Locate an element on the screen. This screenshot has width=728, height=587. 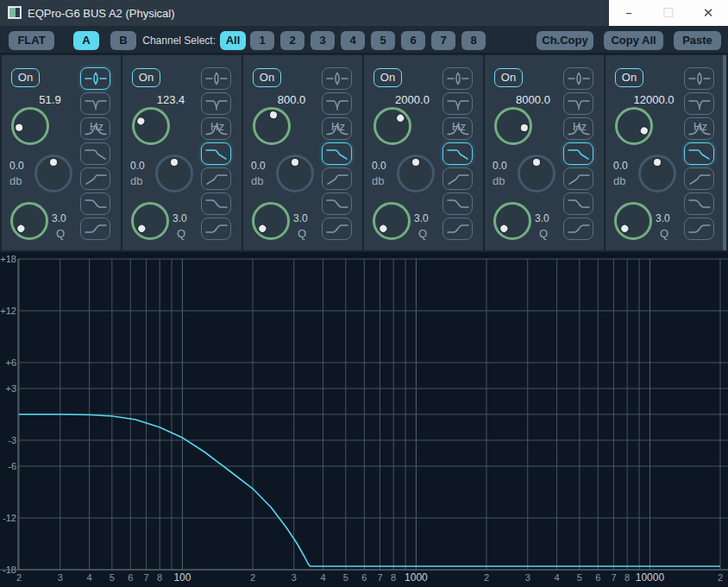
close-button: ✕ is located at coordinates (708, 13).